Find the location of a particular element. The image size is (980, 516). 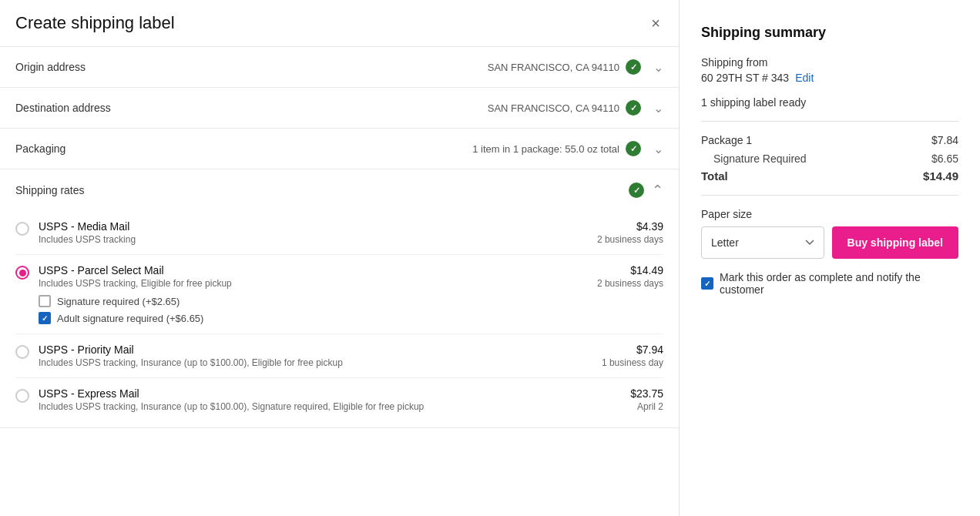

rate-item-priority-mail: USPS - Priority Mail Includes USPS track… is located at coordinates (339, 356).